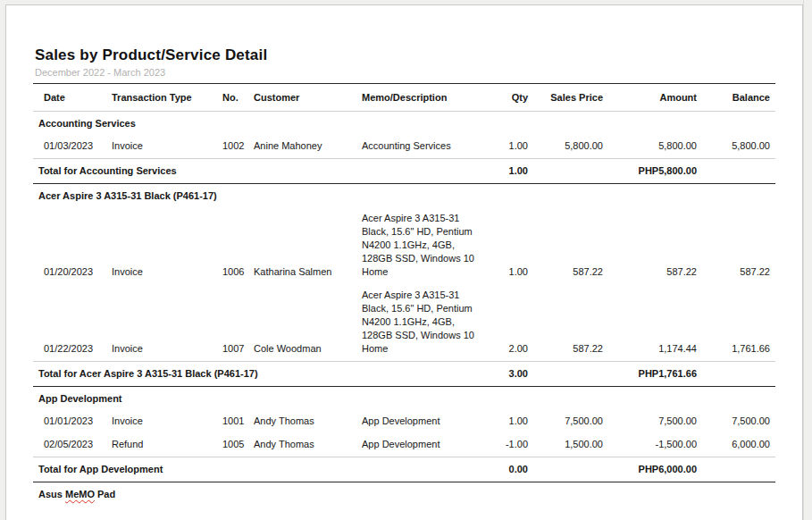 This screenshot has height=520, width=812. Describe the element at coordinates (404, 373) in the screenshot. I see `section-total-row: Total for Acer Aspire 3 A315-31 Black (P…` at that location.